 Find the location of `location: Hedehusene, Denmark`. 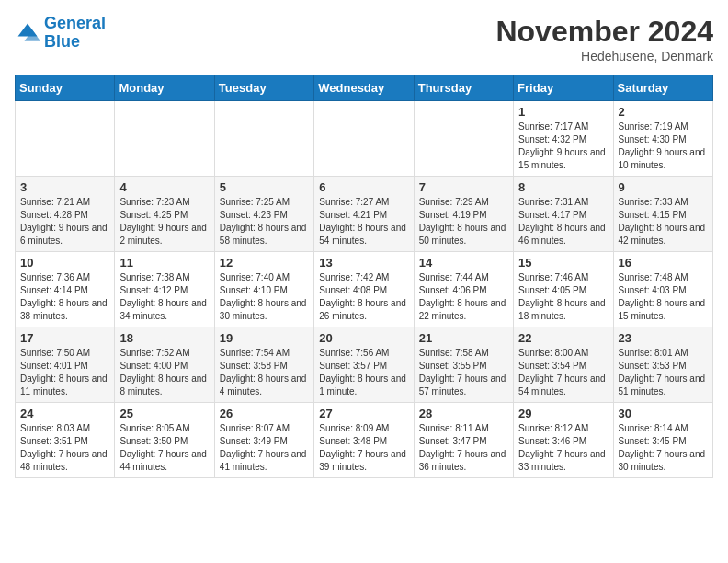

location: Hedehusene, Denmark is located at coordinates (605, 56).